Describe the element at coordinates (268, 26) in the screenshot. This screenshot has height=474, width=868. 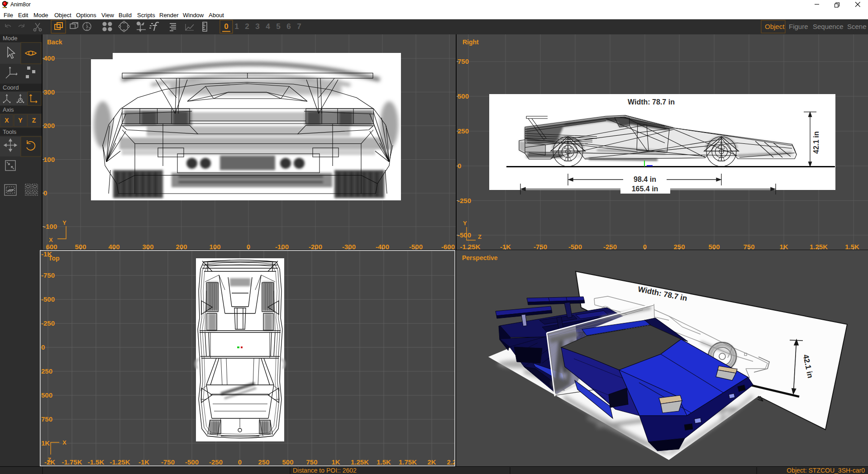
I see `svg-text: 4` at that location.